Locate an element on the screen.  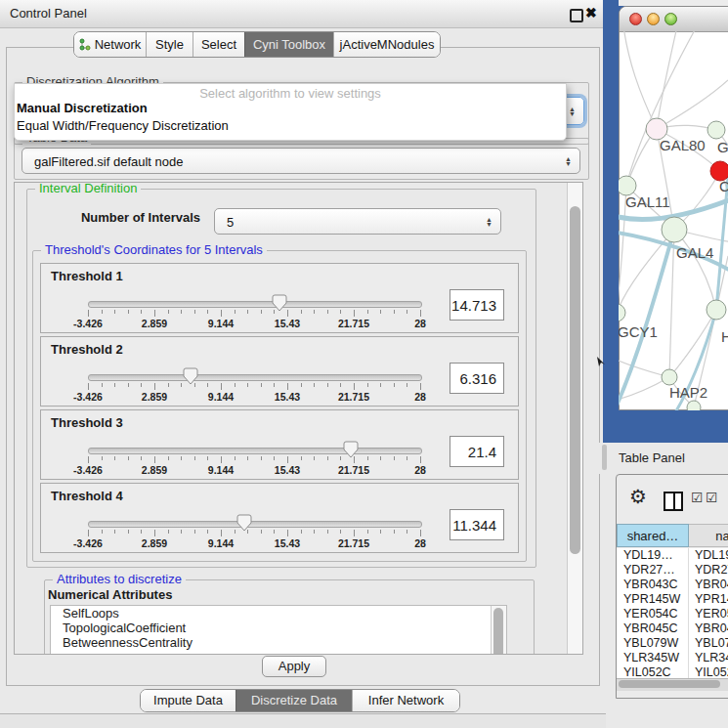
close-icon: ✖ is located at coordinates (591, 13).